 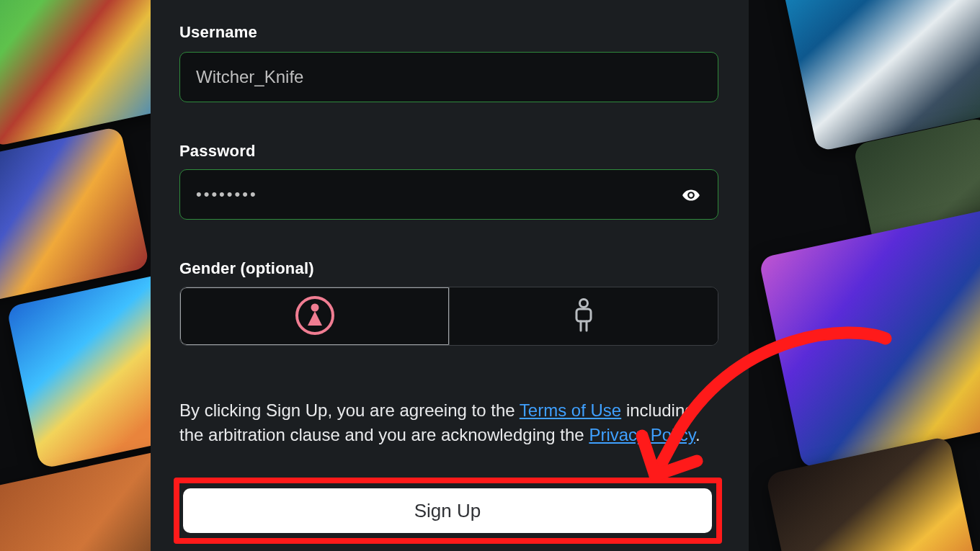 I want to click on terms-tail: ., so click(x=698, y=435).